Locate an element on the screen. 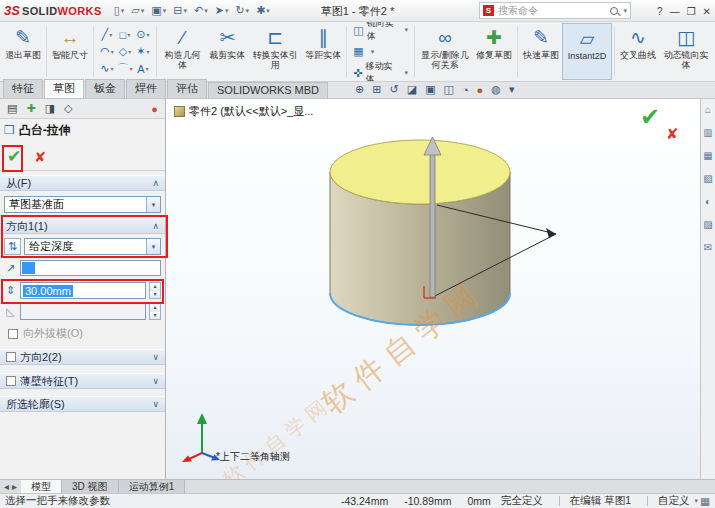  help-button: ? is located at coordinates (660, 12).